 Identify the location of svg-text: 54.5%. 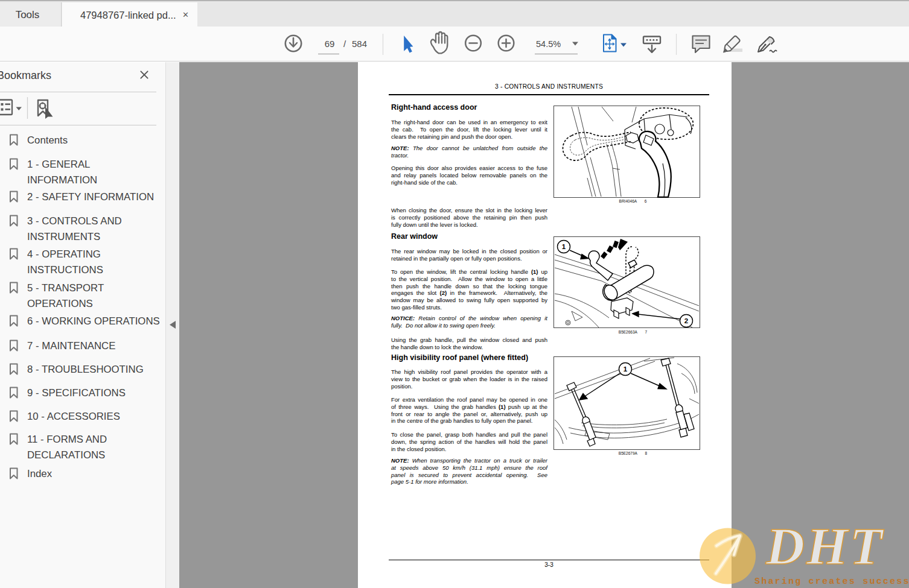
(548, 44).